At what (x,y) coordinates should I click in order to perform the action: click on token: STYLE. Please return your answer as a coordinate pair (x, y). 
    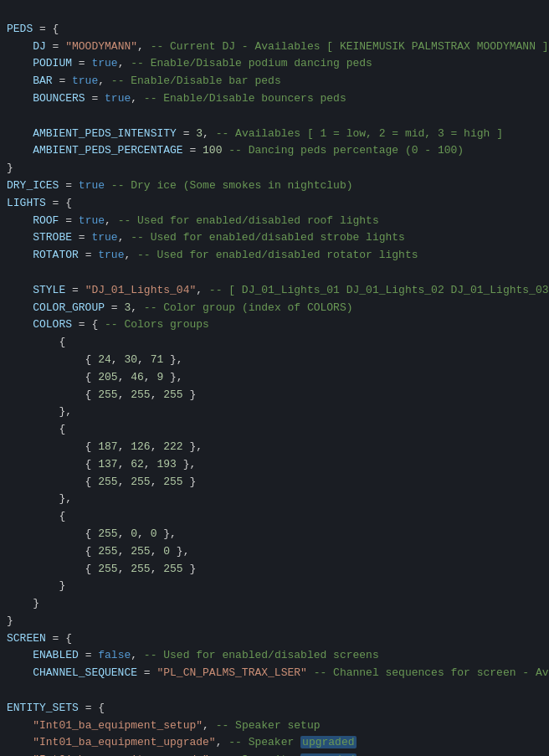
    Looking at the image, I should click on (36, 290).